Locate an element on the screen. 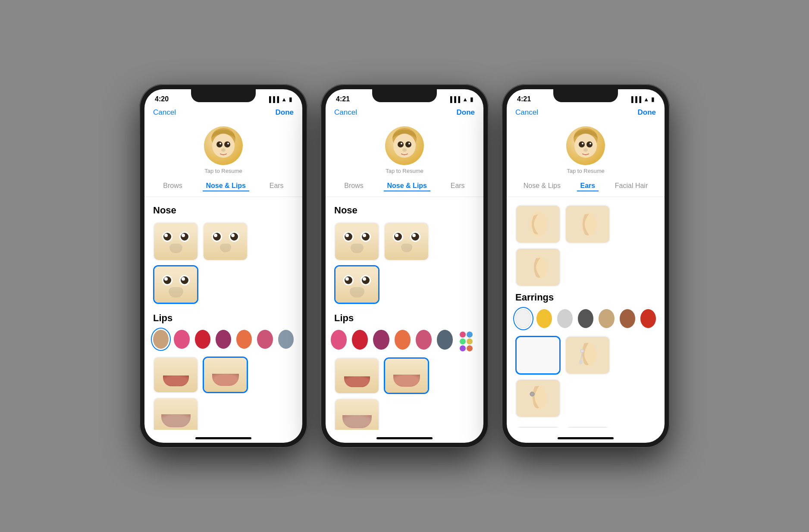 The image size is (809, 532). cancel-button-2: Cancel is located at coordinates (346, 113).